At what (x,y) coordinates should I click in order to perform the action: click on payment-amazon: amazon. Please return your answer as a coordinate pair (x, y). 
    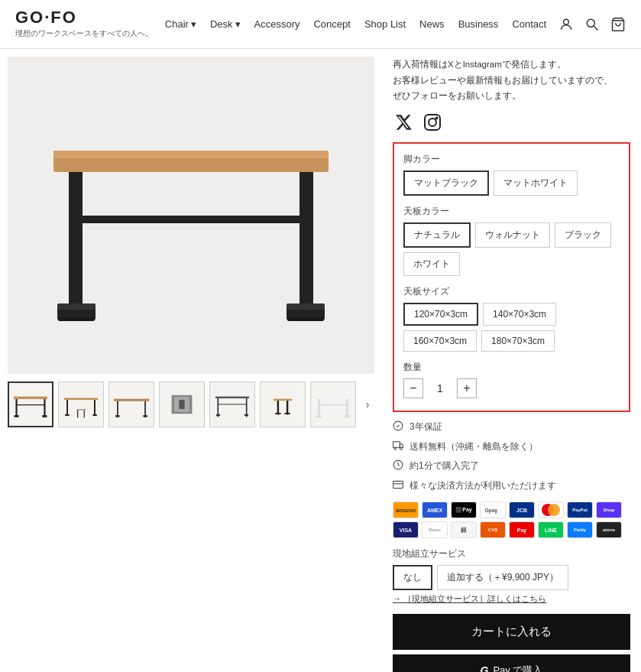
    Looking at the image, I should click on (406, 510).